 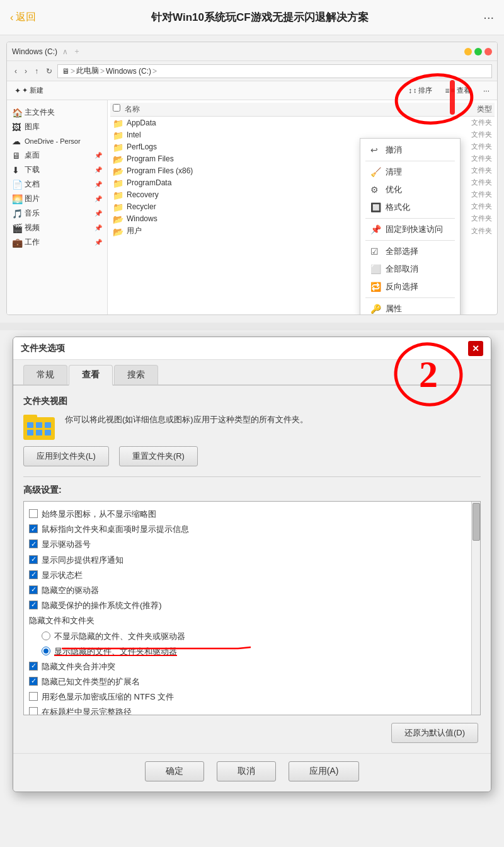 What do you see at coordinates (252, 575) in the screenshot?
I see `setting-status-bar: ✓ 显示状态栏` at bounding box center [252, 575].